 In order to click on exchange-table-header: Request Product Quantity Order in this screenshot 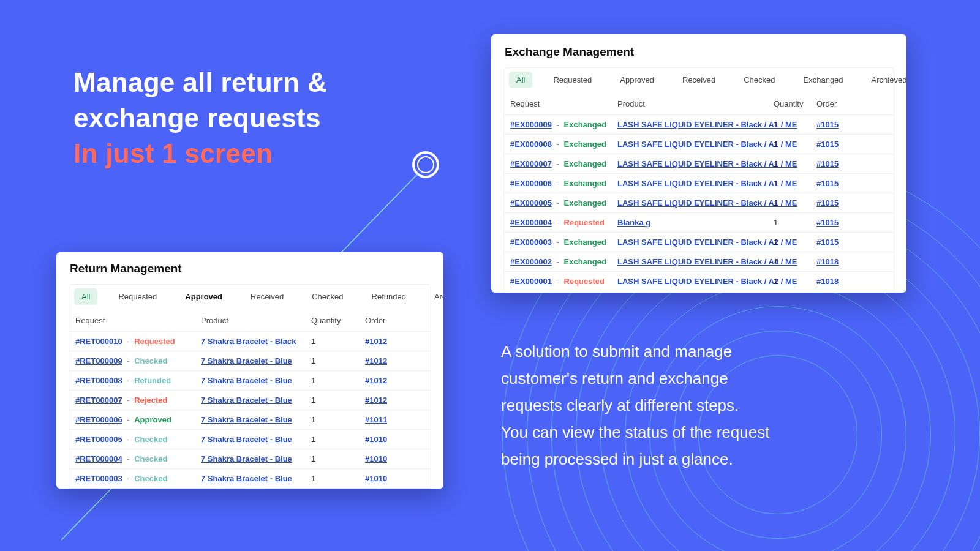, I will do `click(699, 103)`.